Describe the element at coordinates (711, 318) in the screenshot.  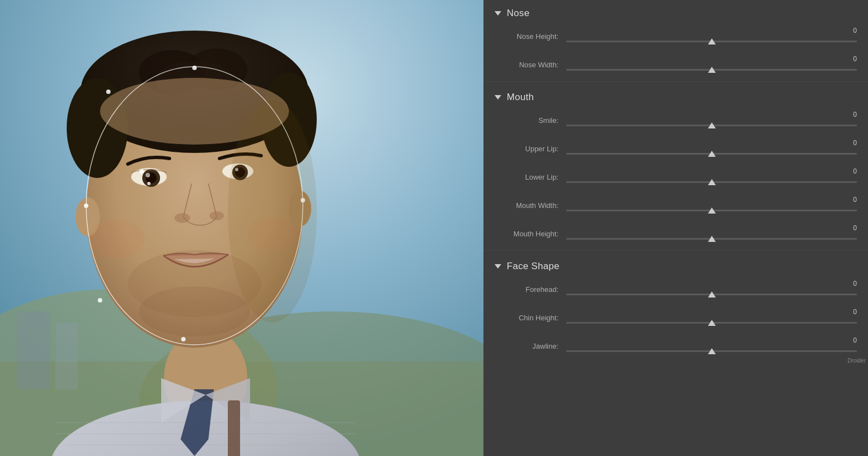
I see `chin-height-slider-container: 0` at that location.